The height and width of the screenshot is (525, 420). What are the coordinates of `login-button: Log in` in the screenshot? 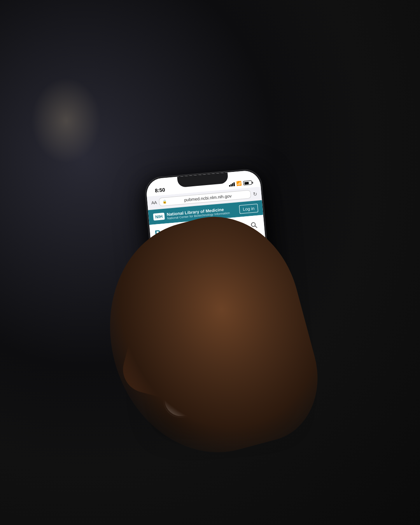 It's located at (248, 209).